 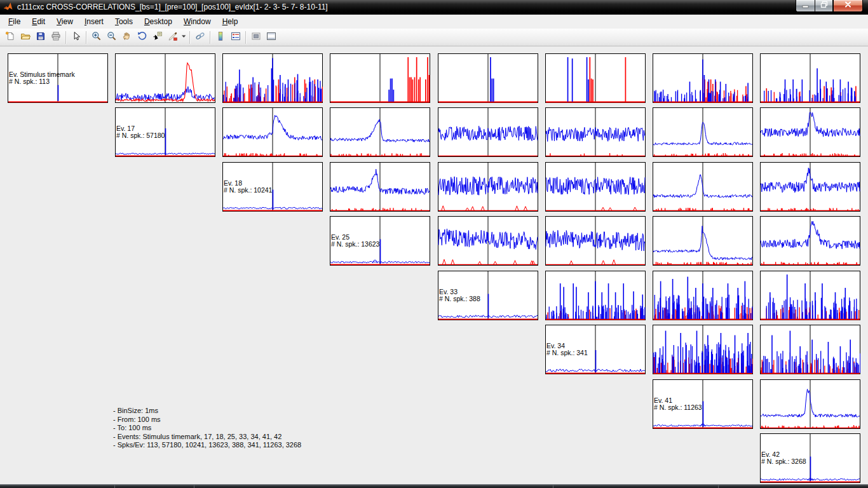 I want to click on close-icon, so click(x=848, y=6).